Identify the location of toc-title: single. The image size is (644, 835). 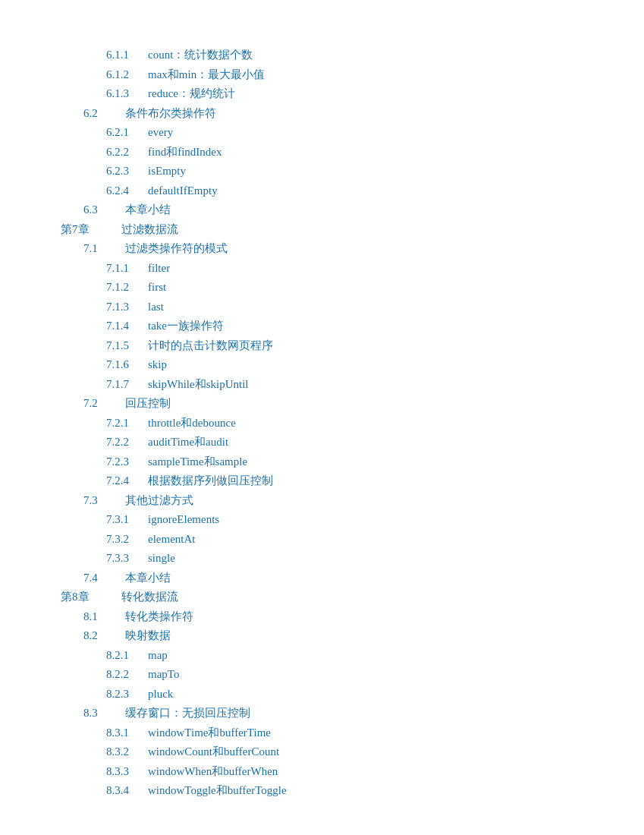
(162, 558).